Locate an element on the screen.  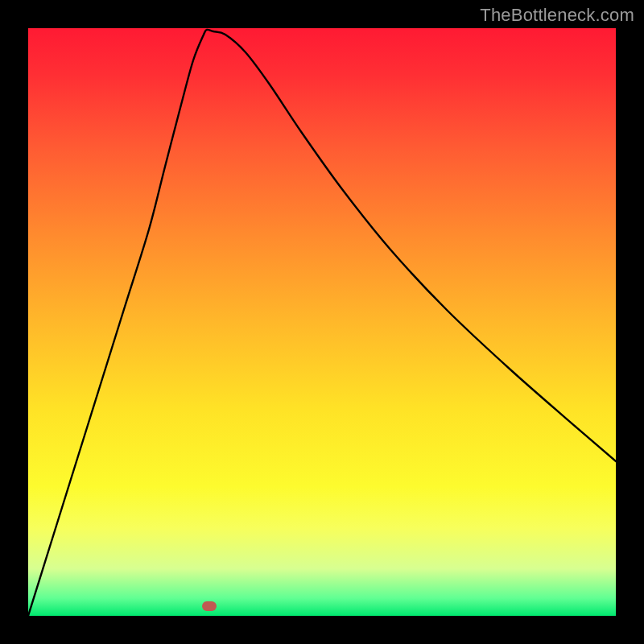
optimal-point-marker is located at coordinates (209, 606).